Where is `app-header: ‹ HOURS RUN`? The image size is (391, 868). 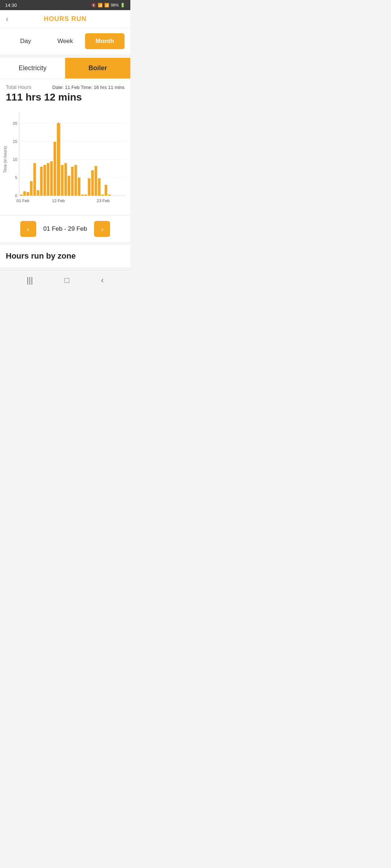
app-header: ‹ HOURS RUN is located at coordinates (65, 19).